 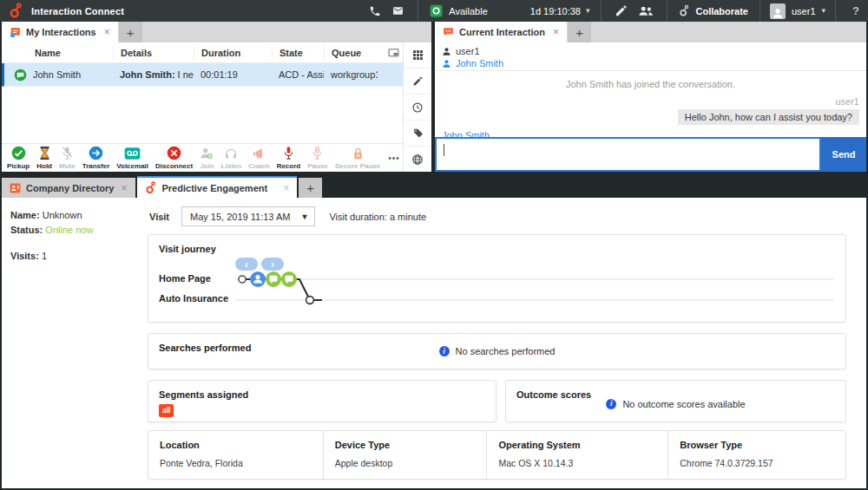 What do you see at coordinates (57, 53) in the screenshot?
I see `column-name: Name` at bounding box center [57, 53].